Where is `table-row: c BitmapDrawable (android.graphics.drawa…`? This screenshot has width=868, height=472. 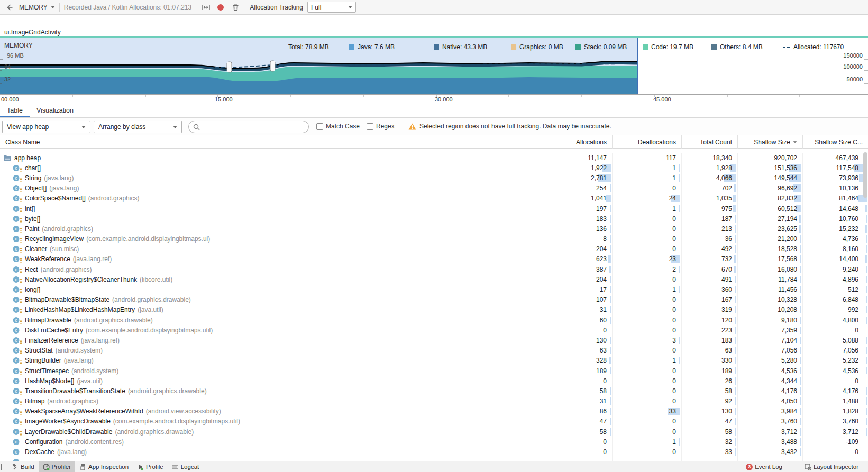
table-row: c BitmapDrawable (android.graphics.drawa… is located at coordinates (434, 320).